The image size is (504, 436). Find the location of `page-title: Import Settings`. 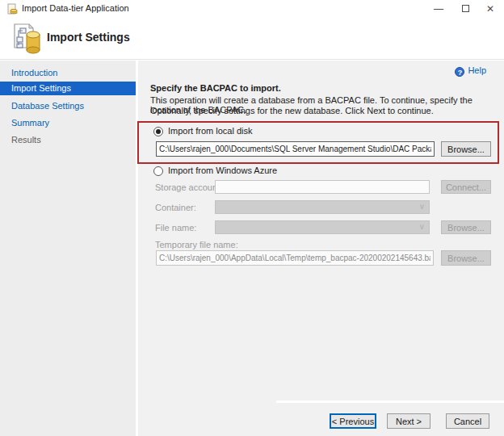

page-title: Import Settings is located at coordinates (89, 37).